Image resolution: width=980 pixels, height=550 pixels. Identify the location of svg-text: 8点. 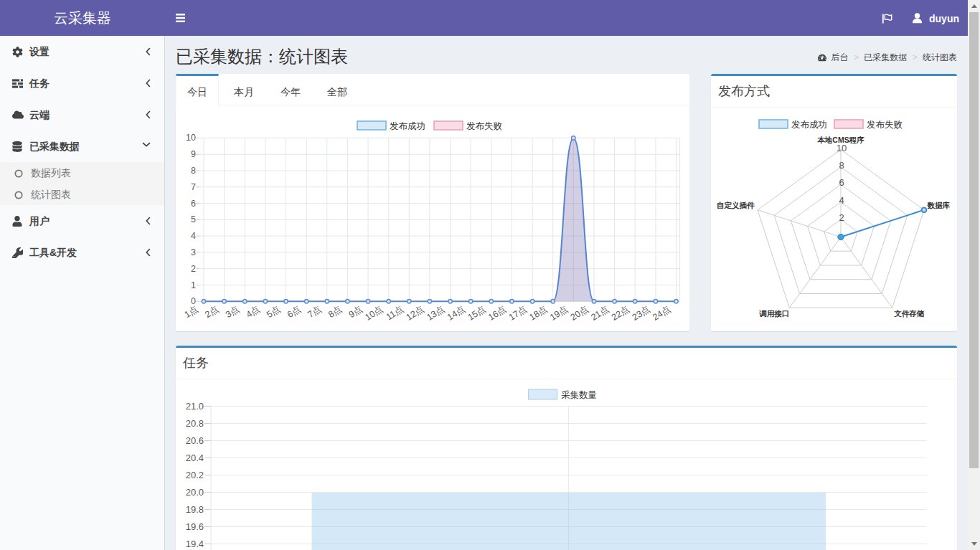
(335, 312).